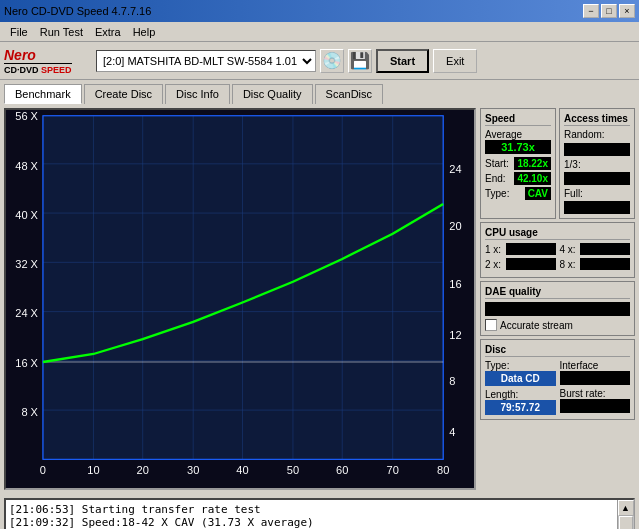 Image resolution: width=639 pixels, height=529 pixels. I want to click on toolbar: Nero CD·DVD SPEED [2:0] MATSHITA BD-MLT …, so click(320, 61).